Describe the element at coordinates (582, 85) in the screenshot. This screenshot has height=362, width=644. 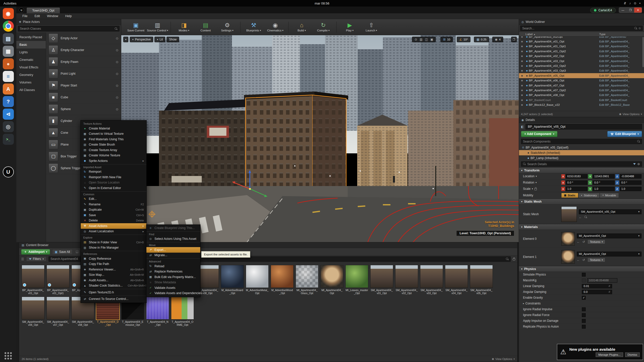
I see `outliner-row: ◉◆BP_Apartment04_v07_OptEdit BP_Apartmen…` at that location.